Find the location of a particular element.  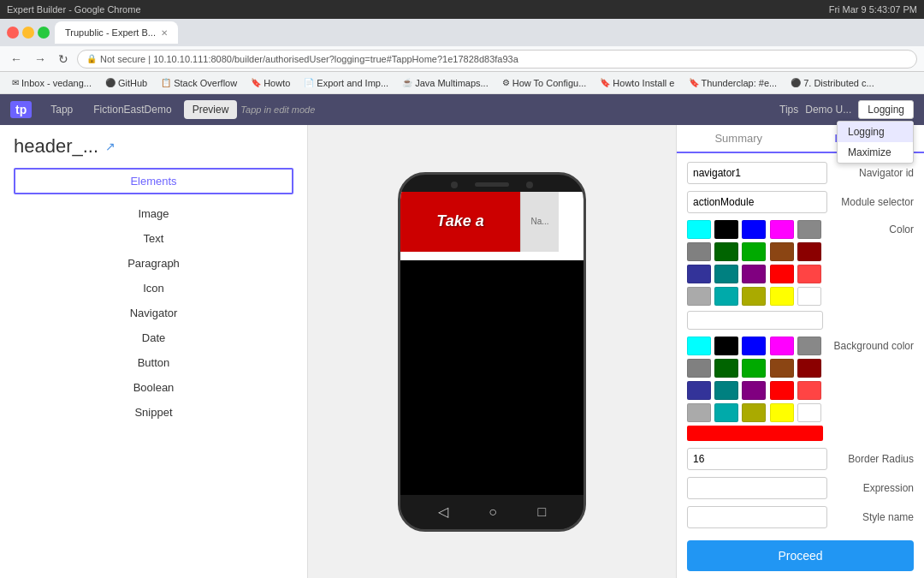

bookmark-thunderclap: 🔖 Thunderclap: #e... is located at coordinates (733, 83).